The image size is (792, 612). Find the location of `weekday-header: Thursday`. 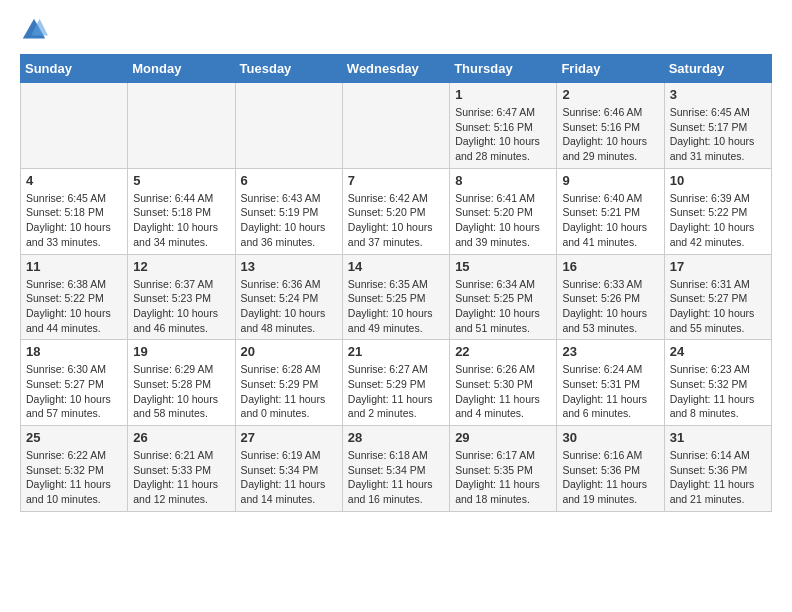

weekday-header: Thursday is located at coordinates (504, 69).